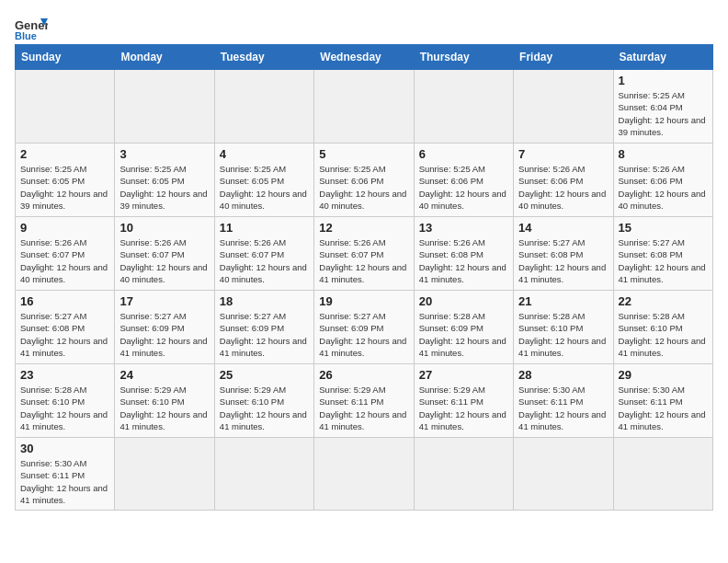 The height and width of the screenshot is (563, 728). I want to click on calendar-cell: 20Sunrise: 5:28 AM Sunset: 6:09 PM Dayli…, so click(463, 327).